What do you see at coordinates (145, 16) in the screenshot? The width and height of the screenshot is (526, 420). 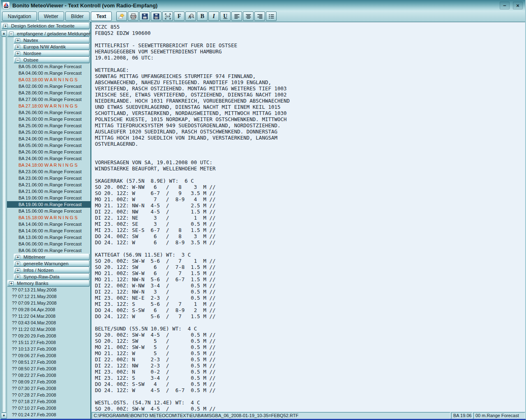 I see `save-button` at bounding box center [145, 16].